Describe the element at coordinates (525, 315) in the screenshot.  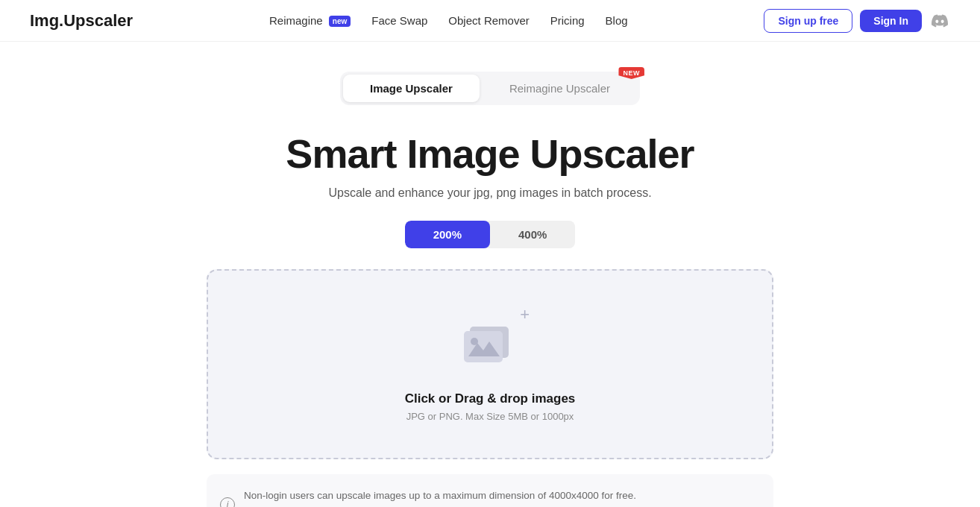
I see `plus-icon: +` at that location.